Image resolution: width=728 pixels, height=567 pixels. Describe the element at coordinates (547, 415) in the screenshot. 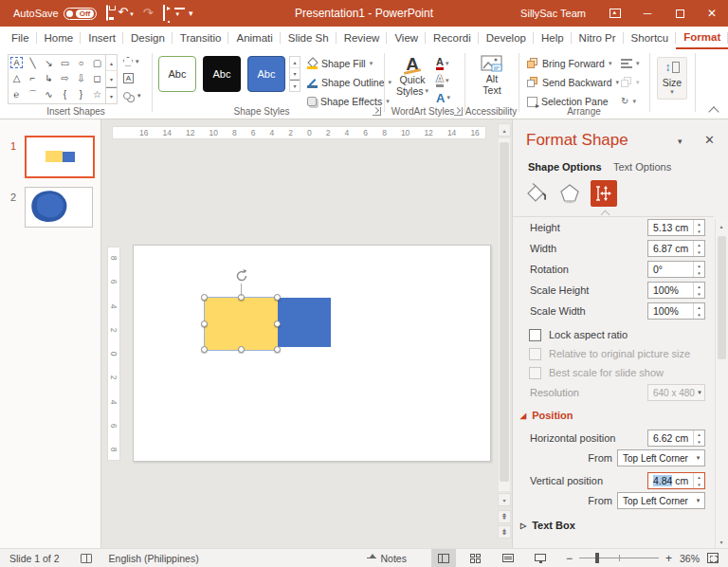

I see `position-section-header: ◢Position` at that location.